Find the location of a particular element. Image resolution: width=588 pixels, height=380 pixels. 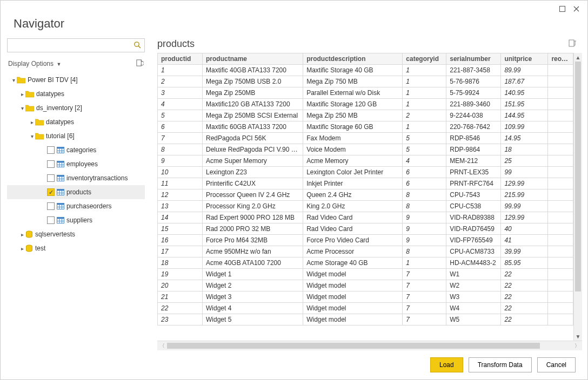

table-row: 14Rad Expert 9000 PRO 128 MBRad Video Ca… is located at coordinates (365, 218).